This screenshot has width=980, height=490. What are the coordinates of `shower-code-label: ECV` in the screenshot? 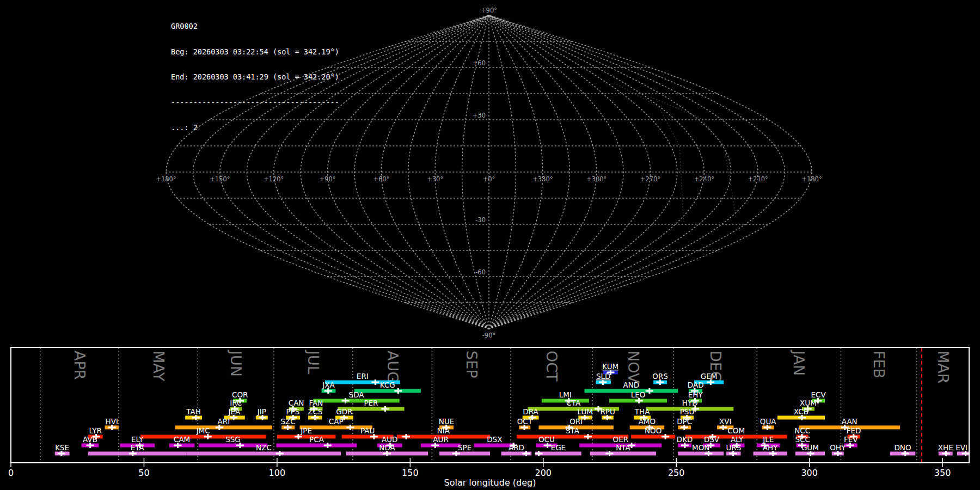 It's located at (818, 395).